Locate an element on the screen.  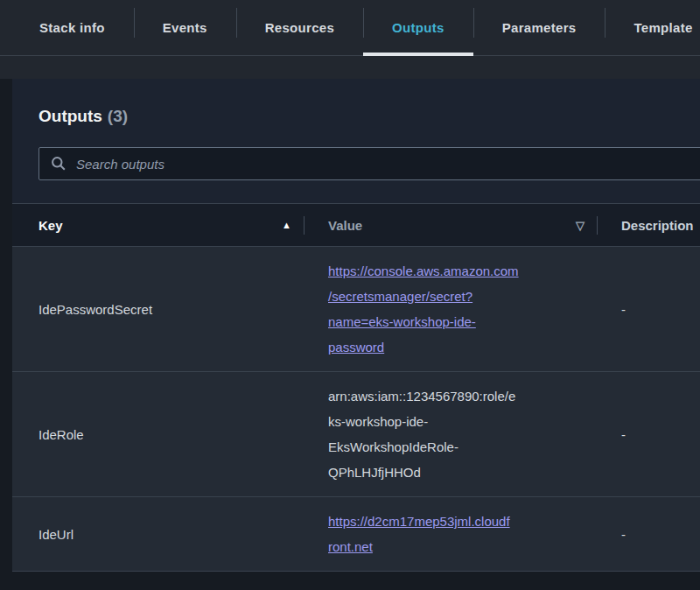
output-key: IdeUrl is located at coordinates (158, 534).